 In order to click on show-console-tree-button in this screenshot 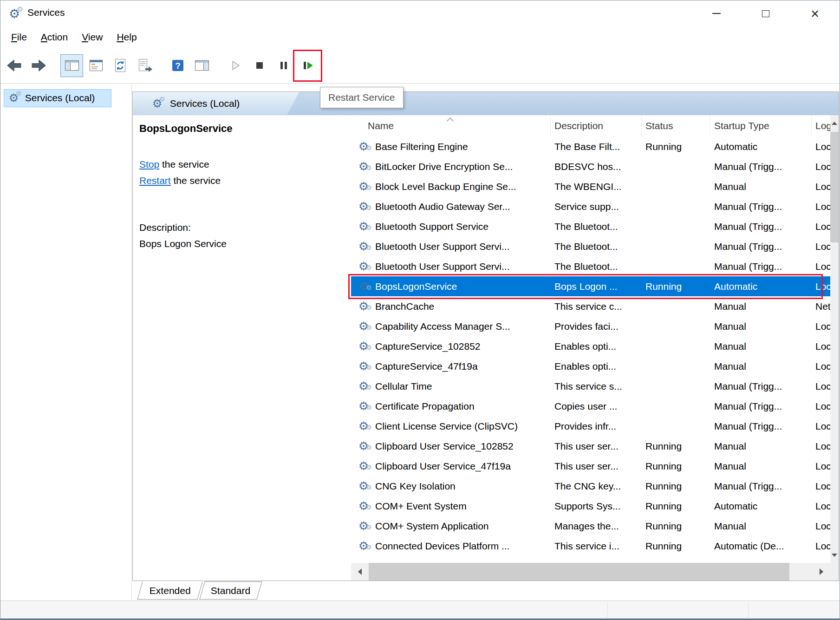, I will do `click(72, 66)`.